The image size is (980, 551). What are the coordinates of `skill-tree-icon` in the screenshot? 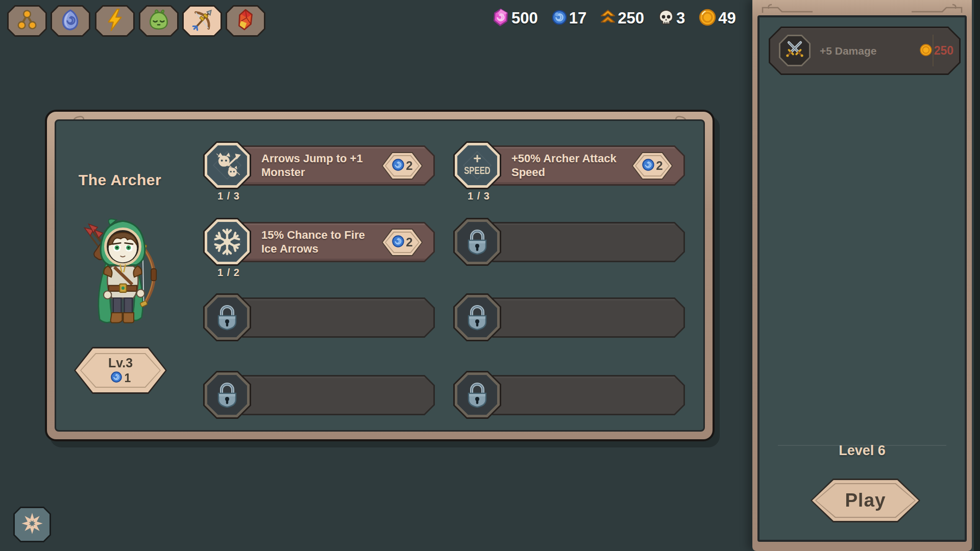 It's located at (27, 21).